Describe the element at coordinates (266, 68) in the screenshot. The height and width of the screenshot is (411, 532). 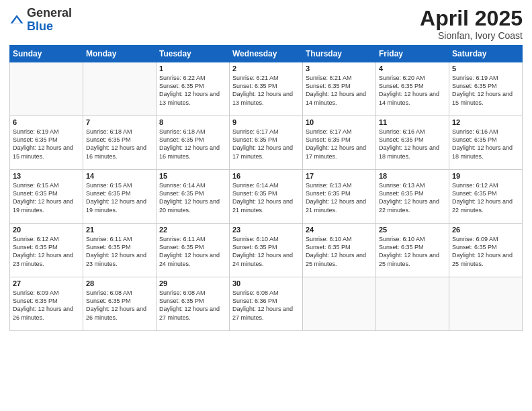
I see `day-number: 2` at that location.